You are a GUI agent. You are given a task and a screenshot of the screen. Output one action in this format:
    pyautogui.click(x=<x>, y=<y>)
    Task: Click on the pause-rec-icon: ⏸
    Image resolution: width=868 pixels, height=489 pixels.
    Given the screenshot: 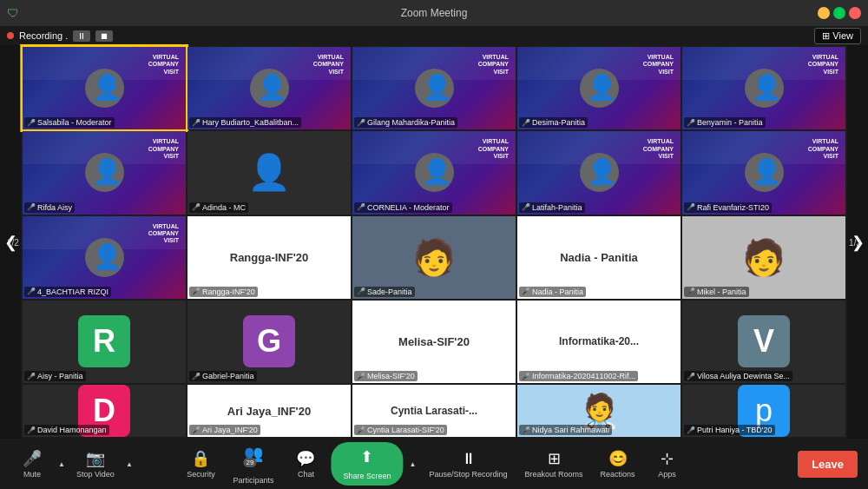 What is the action you would take?
    pyautogui.click(x=469, y=459)
    